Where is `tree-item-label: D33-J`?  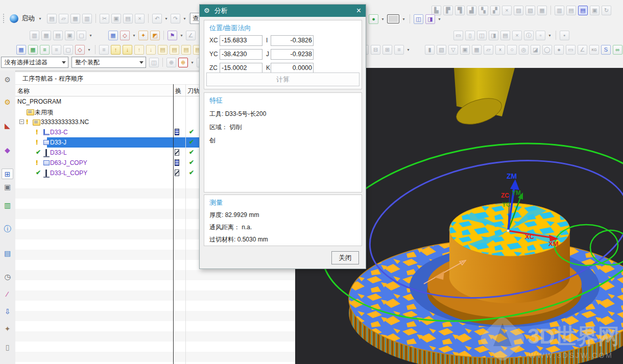
tree-item-label: D33-J is located at coordinates (58, 142).